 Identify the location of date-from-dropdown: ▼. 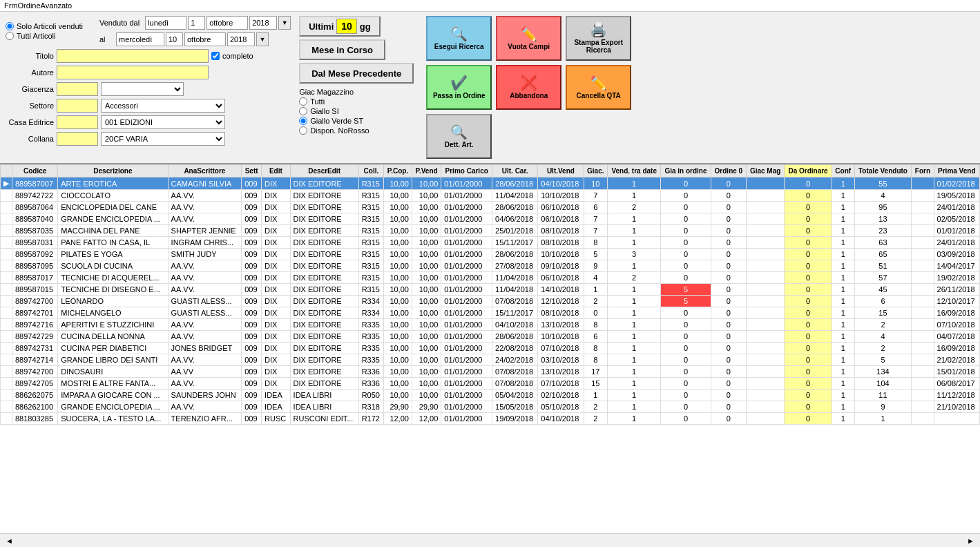
(285, 23).